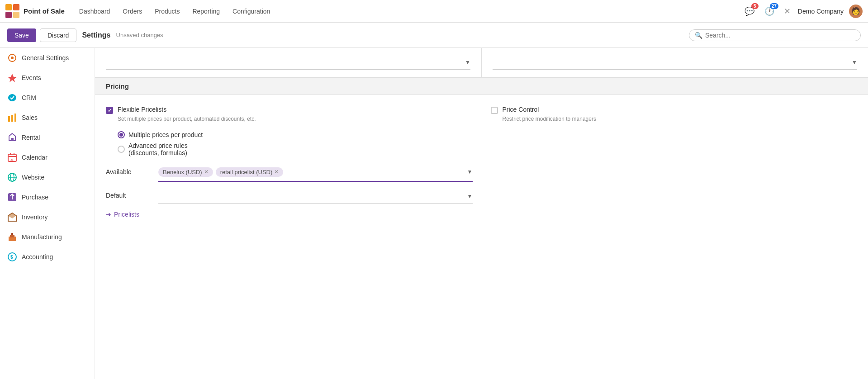 This screenshot has height=379, width=868. Describe the element at coordinates (13, 11) in the screenshot. I see `app-logo-icon` at that location.